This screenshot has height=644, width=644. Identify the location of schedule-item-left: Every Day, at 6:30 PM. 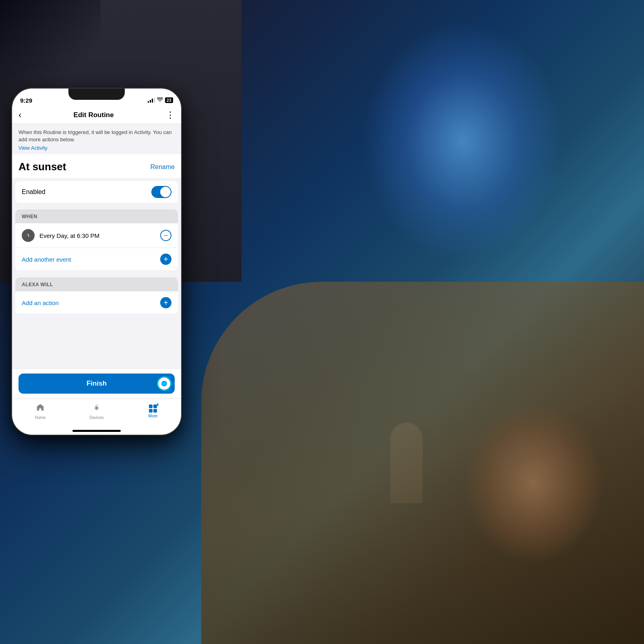
(60, 235).